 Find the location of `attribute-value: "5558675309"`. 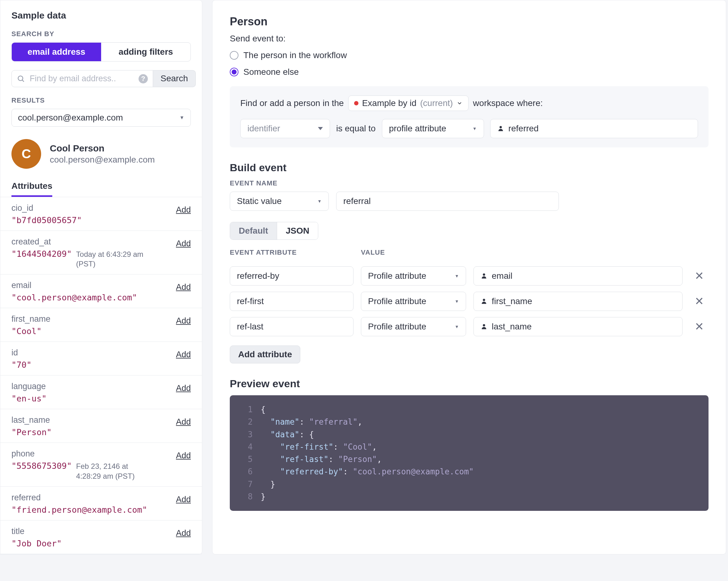

attribute-value: "5558675309" is located at coordinates (42, 466).